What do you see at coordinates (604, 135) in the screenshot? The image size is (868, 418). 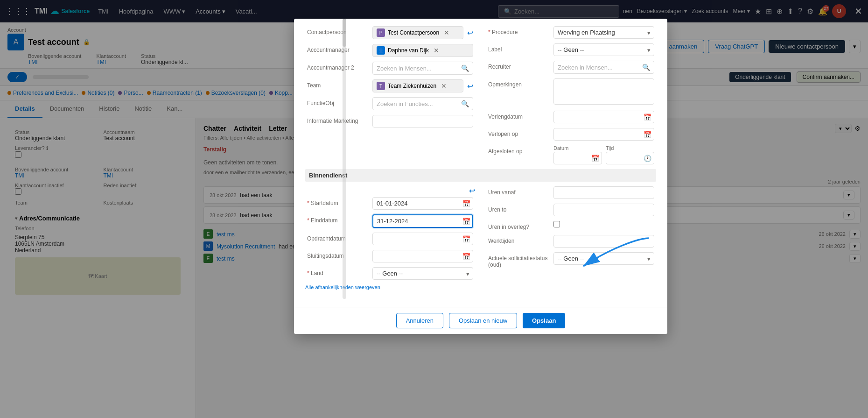 I see `verlopen-input` at bounding box center [604, 135].